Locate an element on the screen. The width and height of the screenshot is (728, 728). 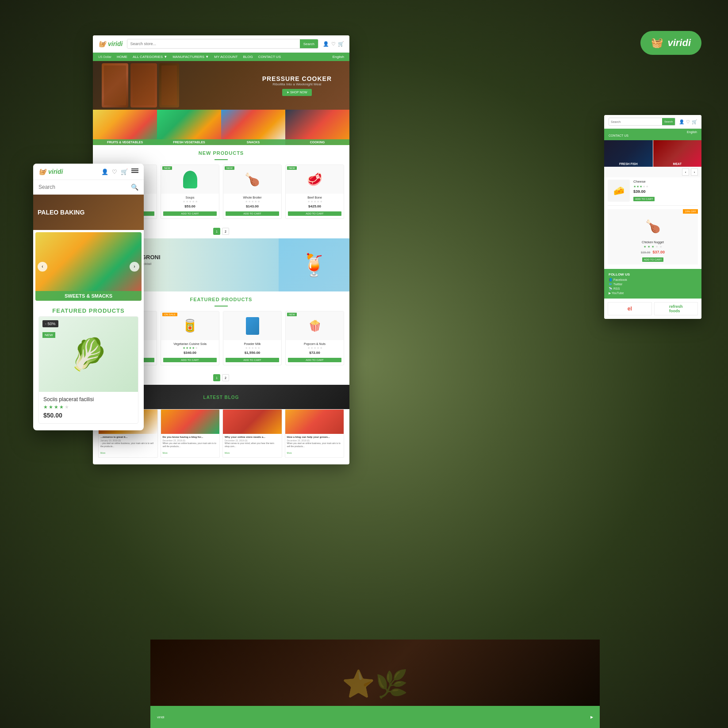
page-btn-1: 1 is located at coordinates (217, 231).